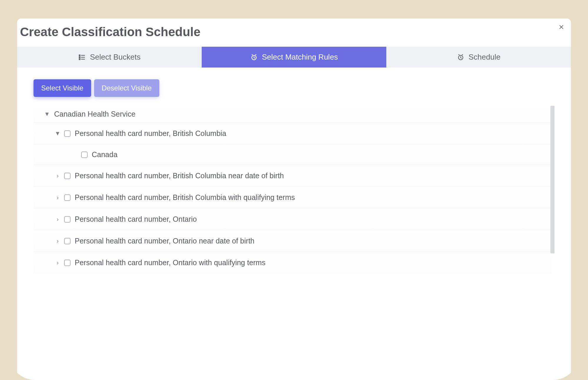 Image resolution: width=588 pixels, height=380 pixels. Describe the element at coordinates (485, 57) in the screenshot. I see `tab-label: Schedule` at that location.